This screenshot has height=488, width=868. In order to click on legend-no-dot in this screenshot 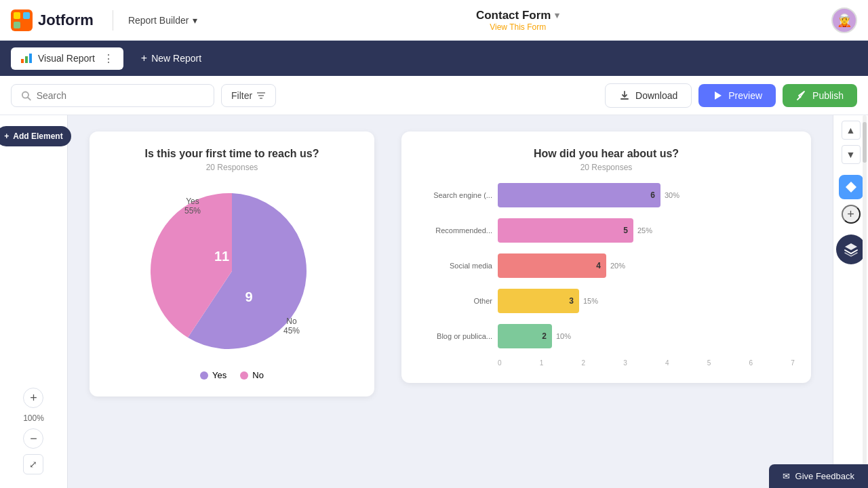, I will do `click(244, 375)`.